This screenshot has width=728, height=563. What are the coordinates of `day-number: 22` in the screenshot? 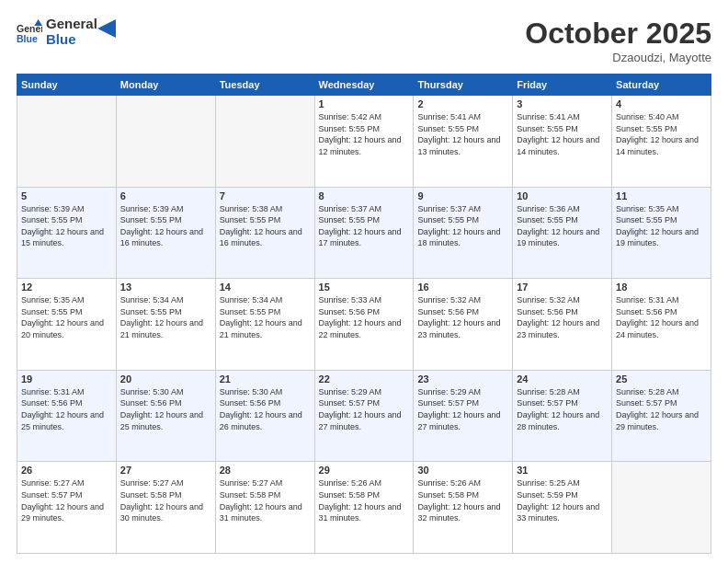 It's located at (364, 379).